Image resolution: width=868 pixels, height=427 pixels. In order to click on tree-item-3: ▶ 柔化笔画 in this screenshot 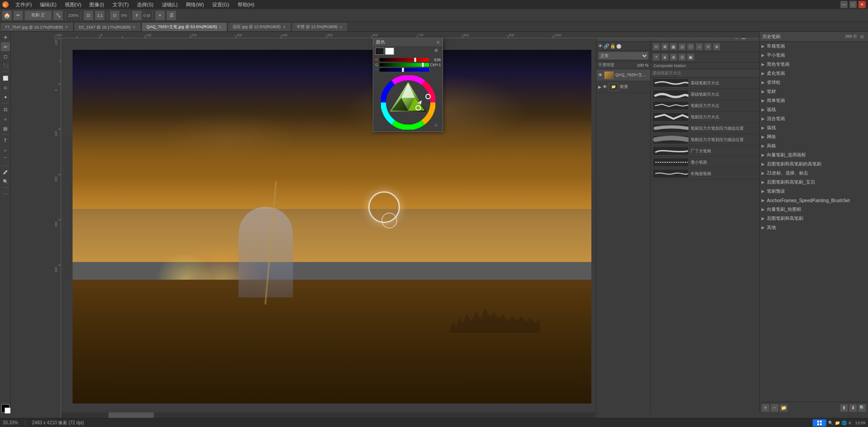, I will do `click(814, 73)`.